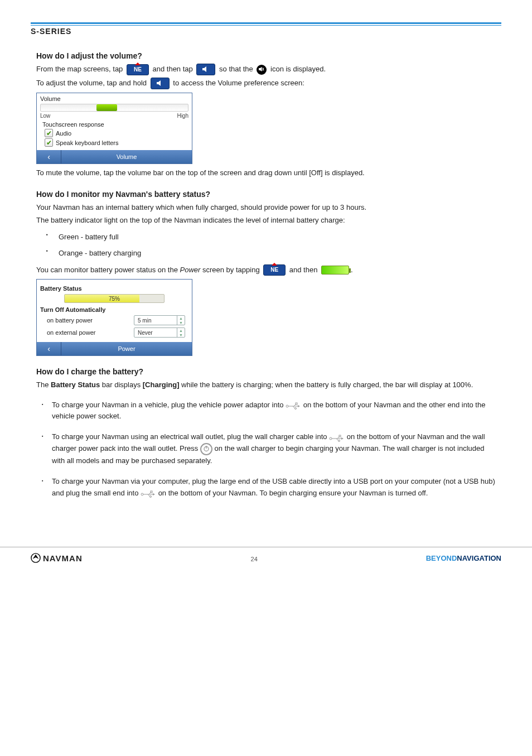  I want to click on power-footer-label: Power, so click(127, 349).